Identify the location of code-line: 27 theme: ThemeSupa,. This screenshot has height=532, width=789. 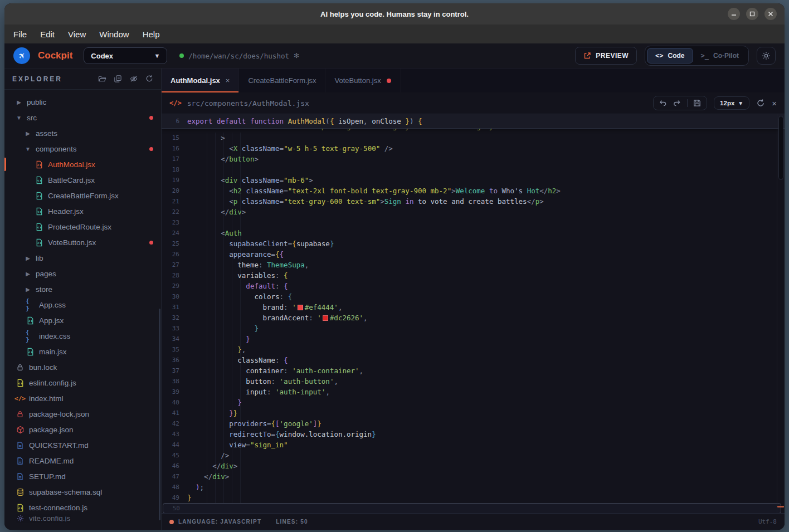
(473, 265).